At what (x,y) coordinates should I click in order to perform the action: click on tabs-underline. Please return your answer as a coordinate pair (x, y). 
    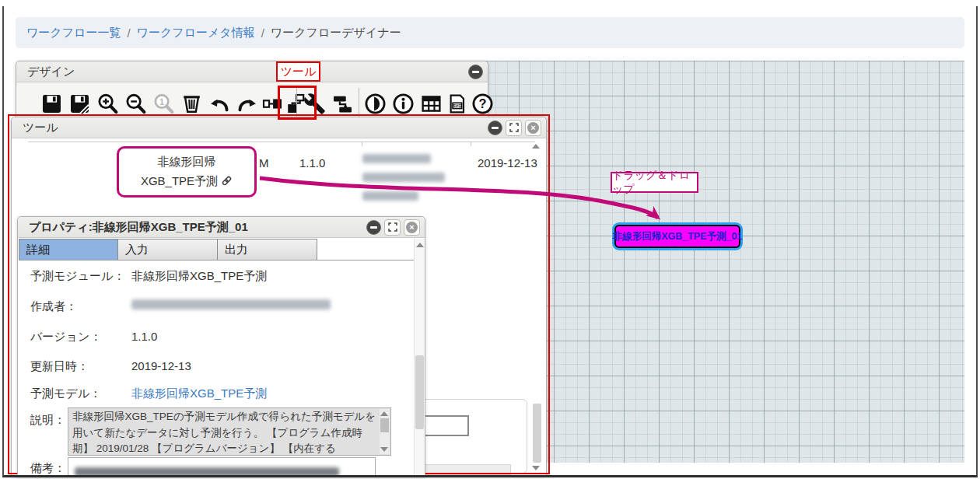
    Looking at the image, I should click on (216, 260).